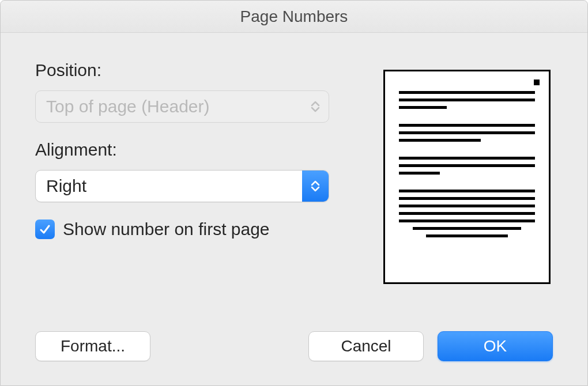 Image resolution: width=588 pixels, height=386 pixels. I want to click on position-select-wrapper: Top of page (Header), so click(182, 107).